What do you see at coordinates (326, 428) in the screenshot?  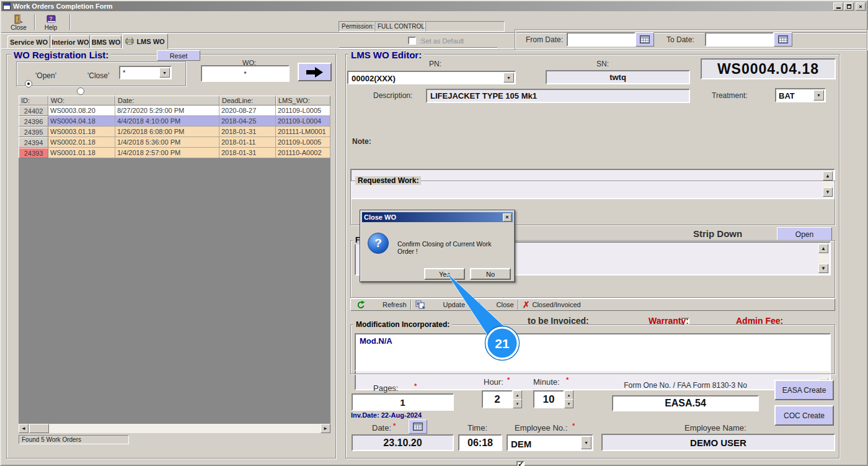 I see `scroll-right-button: ►` at bounding box center [326, 428].